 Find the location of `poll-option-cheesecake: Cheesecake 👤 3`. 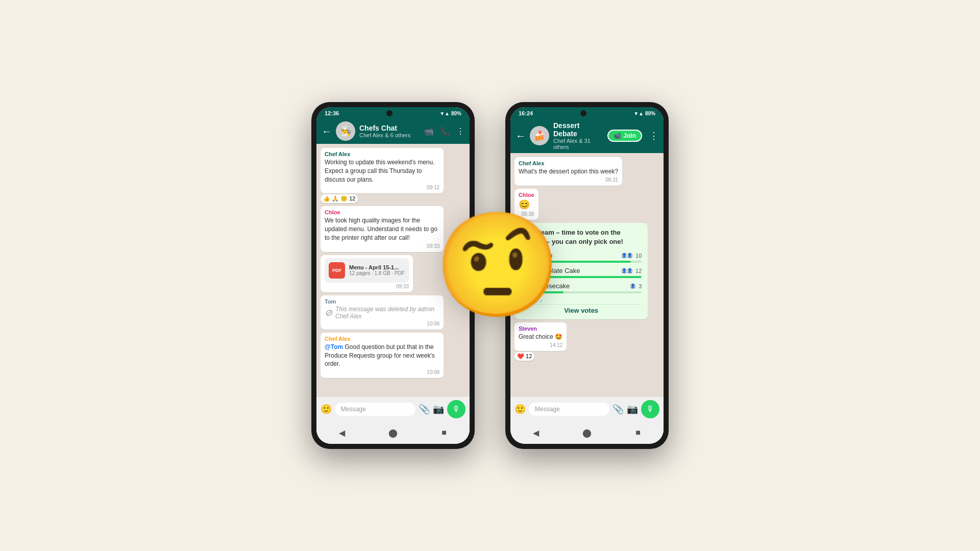

poll-option-cheesecake: Cheesecake 👤 3 is located at coordinates (581, 288).